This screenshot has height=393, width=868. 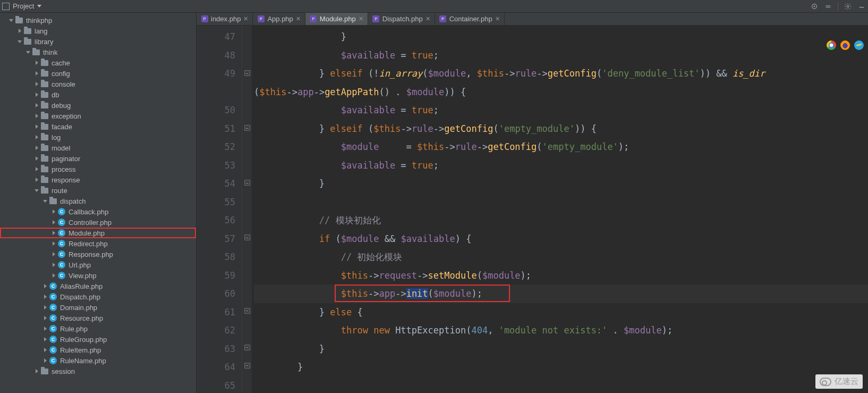 I want to click on tree-file: CAliasRule.php, so click(x=98, y=286).